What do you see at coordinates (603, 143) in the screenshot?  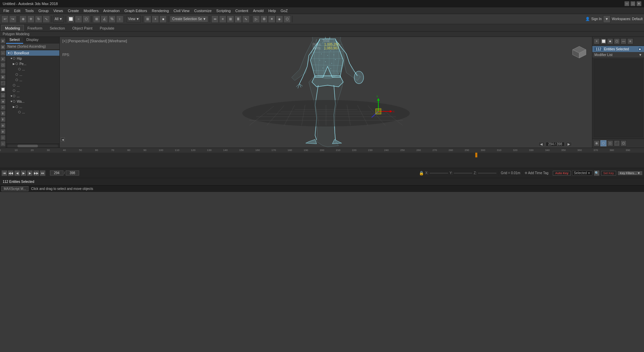 I see `modify-btn: ⬡` at bounding box center [603, 143].